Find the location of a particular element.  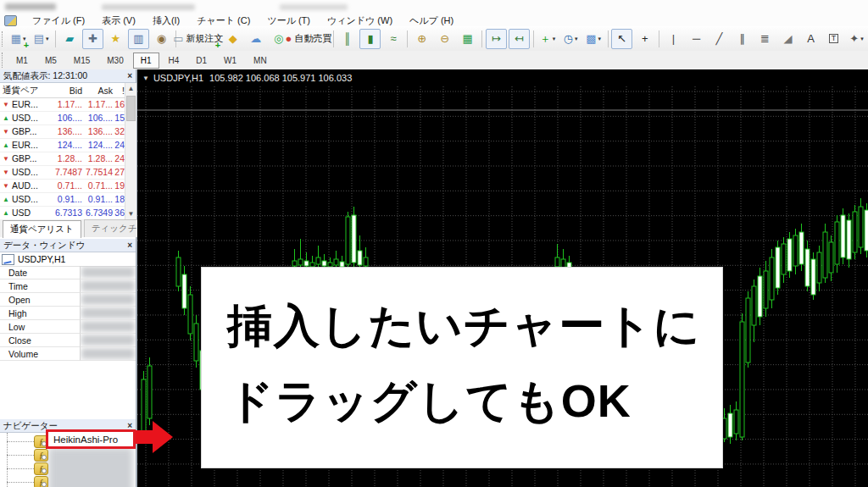

strategy-tester-toggle-button: ◉ is located at coordinates (161, 39).